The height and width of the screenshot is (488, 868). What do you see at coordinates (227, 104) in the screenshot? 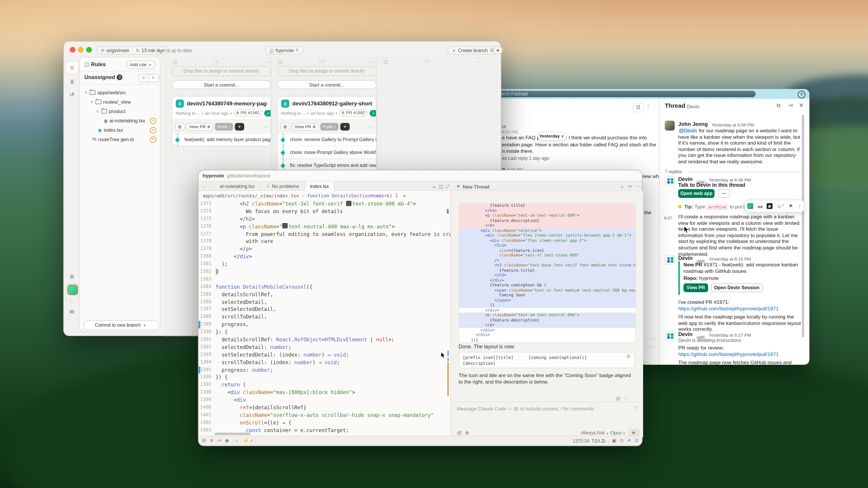
I see `branch-name: devin/1764380749-memory-page` at bounding box center [227, 104].